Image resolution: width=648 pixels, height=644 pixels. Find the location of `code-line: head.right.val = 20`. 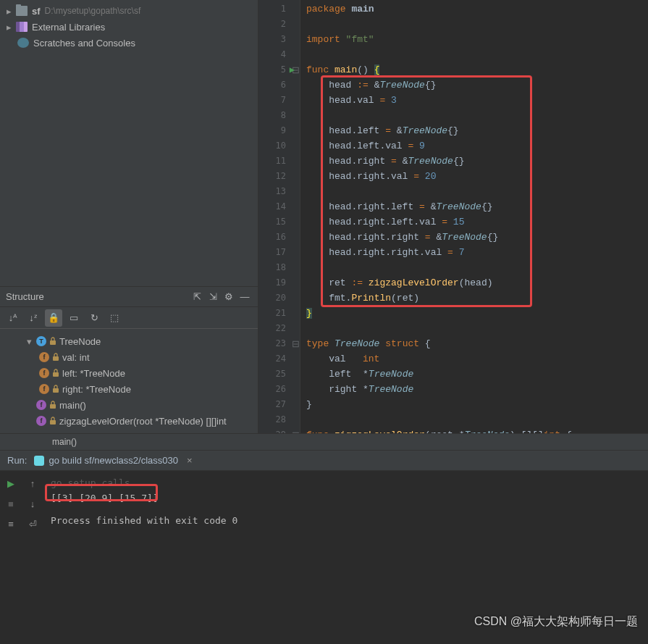

code-line: head.right.val = 20 is located at coordinates (474, 177).